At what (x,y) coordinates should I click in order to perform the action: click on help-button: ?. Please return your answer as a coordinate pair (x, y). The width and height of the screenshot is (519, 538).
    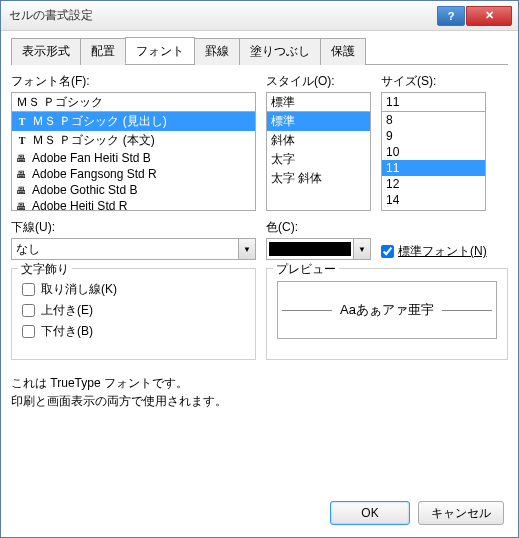
    Looking at the image, I should click on (451, 16).